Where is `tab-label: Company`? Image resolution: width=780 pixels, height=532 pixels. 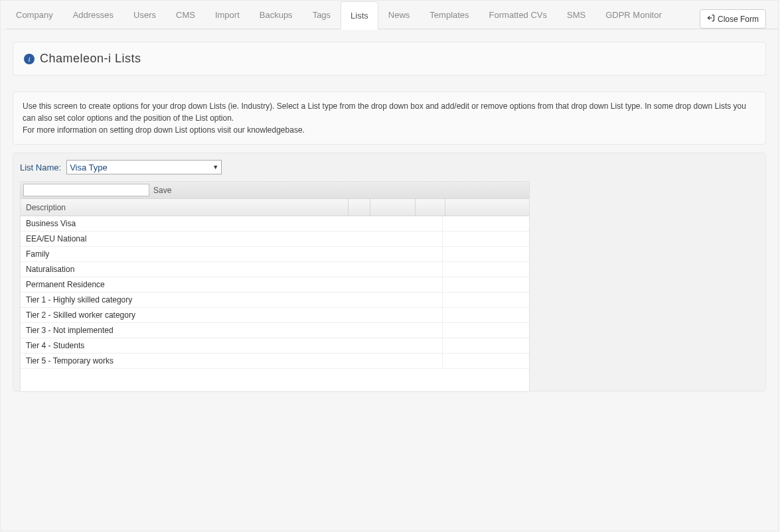 tab-label: Company is located at coordinates (35, 15).